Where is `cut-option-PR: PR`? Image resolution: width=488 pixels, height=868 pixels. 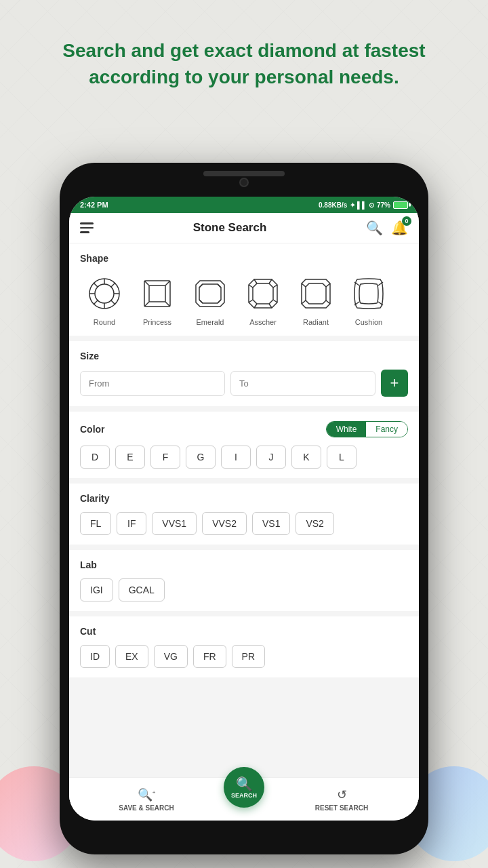
cut-option-PR: PR is located at coordinates (248, 656).